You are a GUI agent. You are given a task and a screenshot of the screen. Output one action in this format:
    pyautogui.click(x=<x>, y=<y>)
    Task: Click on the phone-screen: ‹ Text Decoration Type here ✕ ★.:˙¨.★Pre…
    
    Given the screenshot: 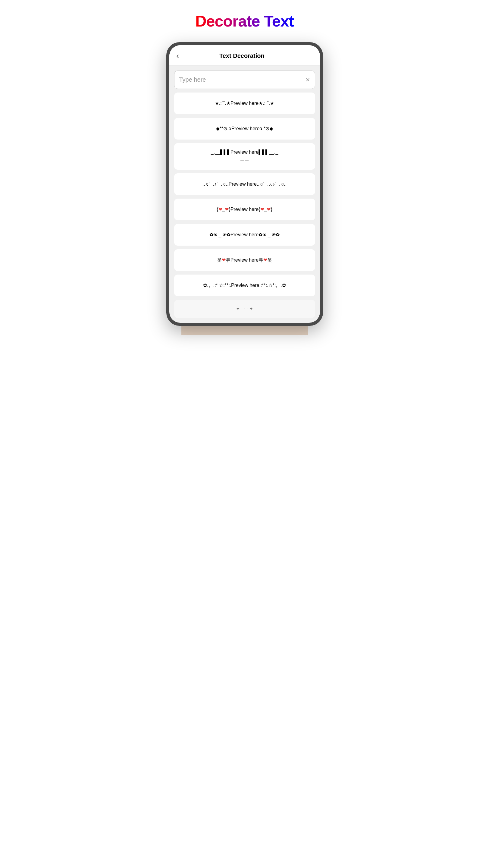 What is the action you would take?
    pyautogui.click(x=244, y=184)
    